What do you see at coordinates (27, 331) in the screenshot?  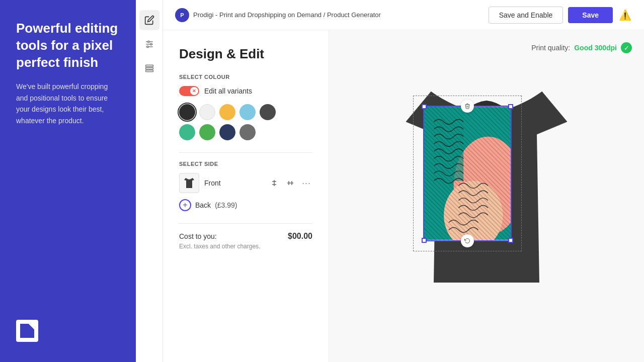 I see `sidebar-logo` at bounding box center [27, 331].